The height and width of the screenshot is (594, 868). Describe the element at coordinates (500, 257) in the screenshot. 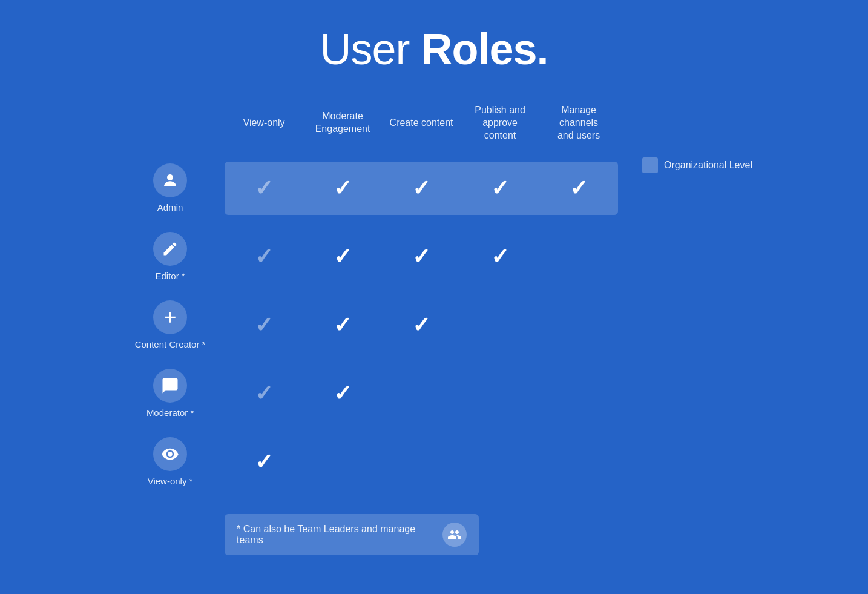

I see `editor-check-4: ✓` at that location.